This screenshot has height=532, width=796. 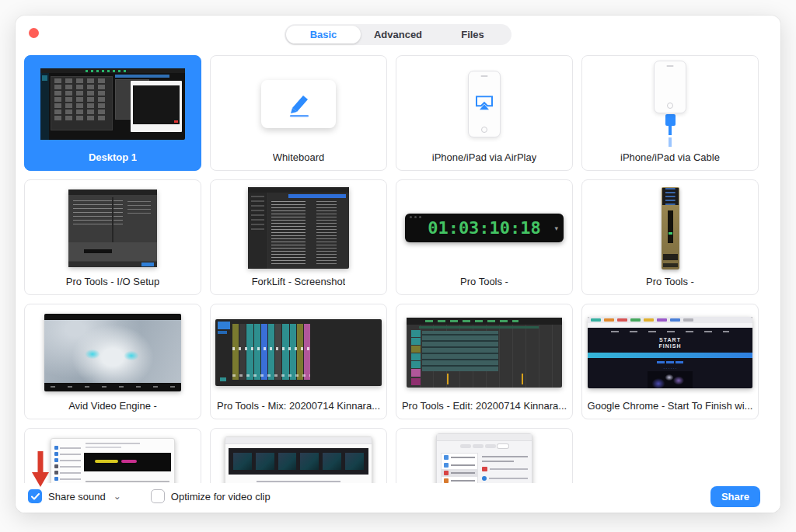 I want to click on arrow-down-annotation, so click(x=40, y=470).